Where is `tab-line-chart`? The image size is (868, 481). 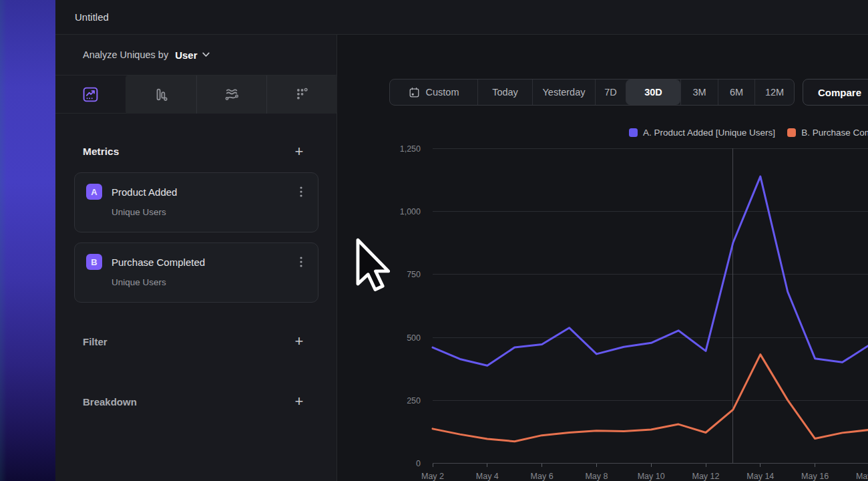
tab-line-chart is located at coordinates (91, 94).